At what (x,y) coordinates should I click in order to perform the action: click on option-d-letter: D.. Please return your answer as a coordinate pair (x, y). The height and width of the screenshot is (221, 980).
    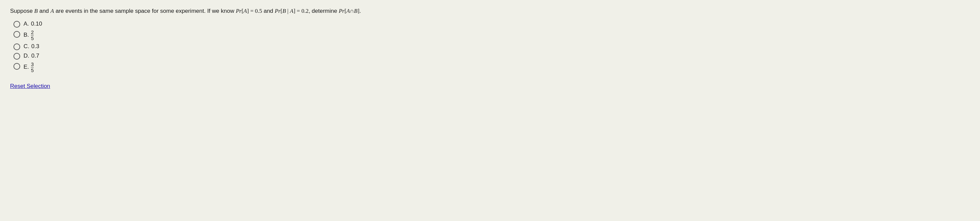
    Looking at the image, I should click on (27, 56).